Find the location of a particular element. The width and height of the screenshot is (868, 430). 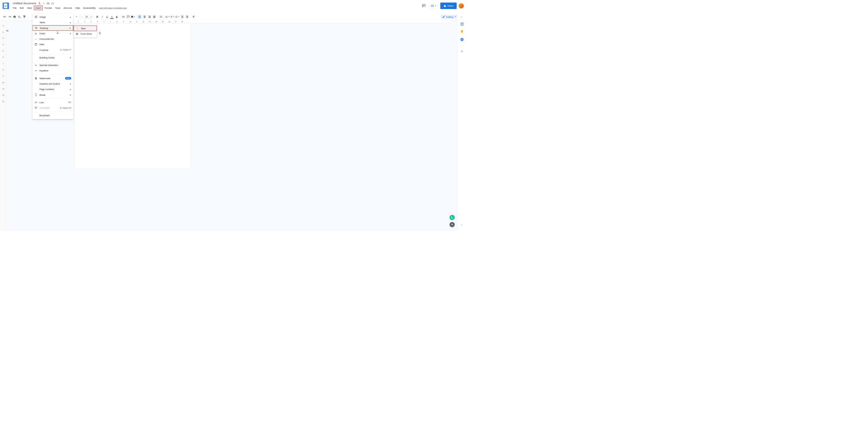

avatar is located at coordinates (461, 6).